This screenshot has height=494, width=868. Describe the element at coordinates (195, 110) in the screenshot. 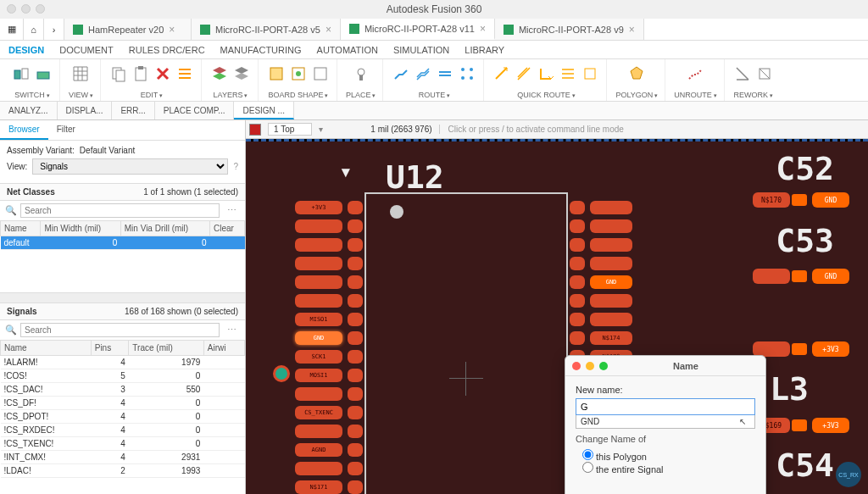

I see `subtab-place: PLACE COMP...` at that location.